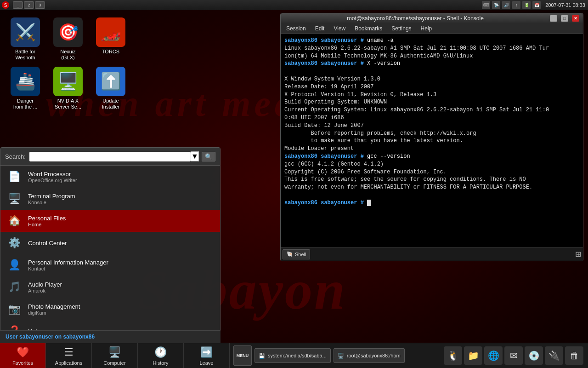 This screenshot has width=588, height=368. What do you see at coordinates (6, 5) in the screenshot?
I see `sabayon-menu-icon: S` at bounding box center [6, 5].